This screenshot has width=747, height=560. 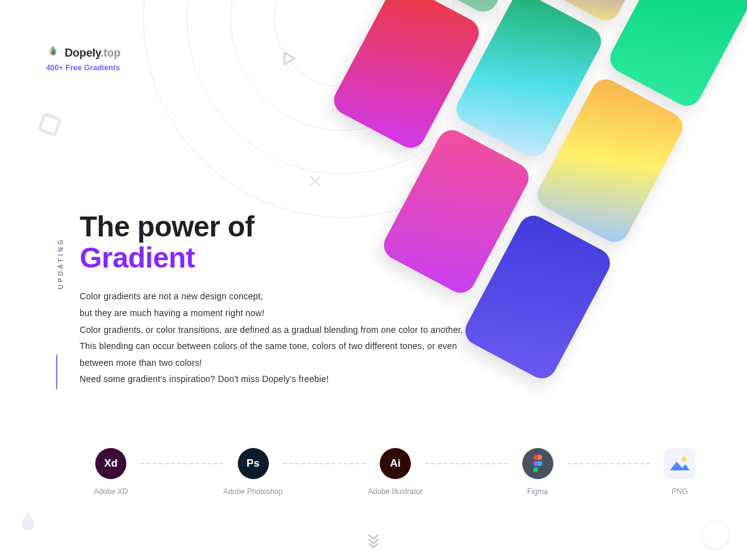 What do you see at coordinates (395, 473) in the screenshot?
I see `tool-adobe-illustrator: Ai Adobe Illustrator` at bounding box center [395, 473].